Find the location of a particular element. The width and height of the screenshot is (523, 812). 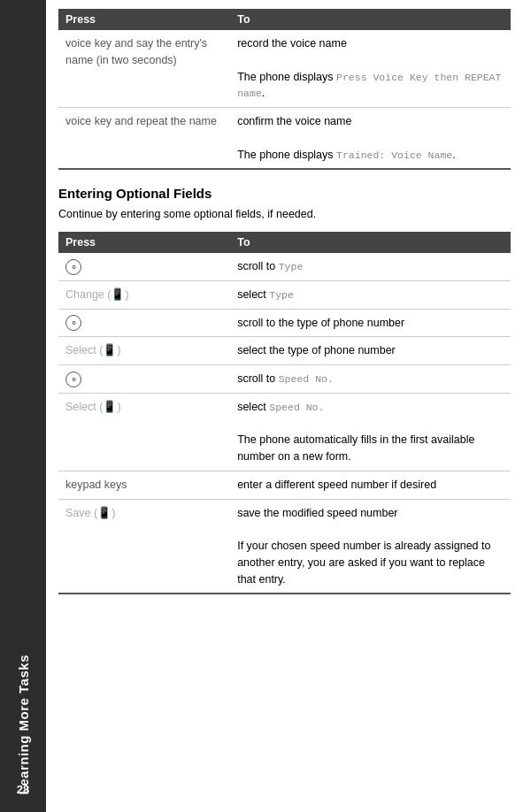

table-row: Save (📱) save the modified speed number … is located at coordinates (285, 547).